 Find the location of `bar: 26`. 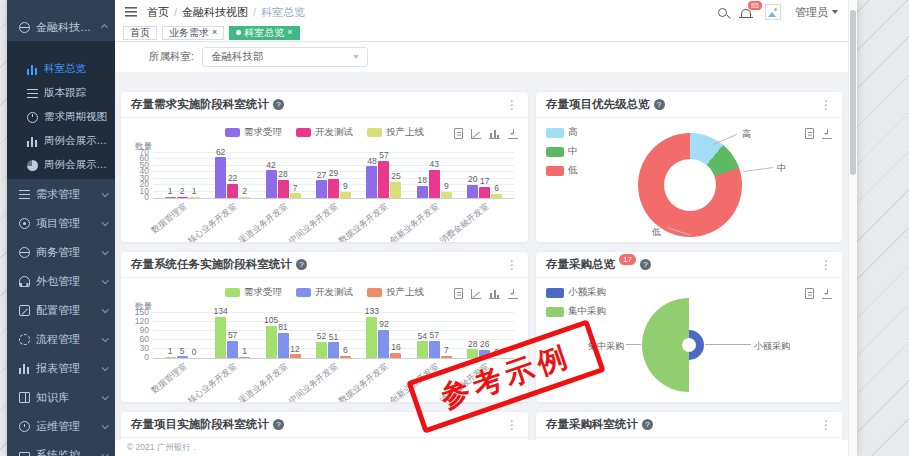

bar: 26 is located at coordinates (484, 354).